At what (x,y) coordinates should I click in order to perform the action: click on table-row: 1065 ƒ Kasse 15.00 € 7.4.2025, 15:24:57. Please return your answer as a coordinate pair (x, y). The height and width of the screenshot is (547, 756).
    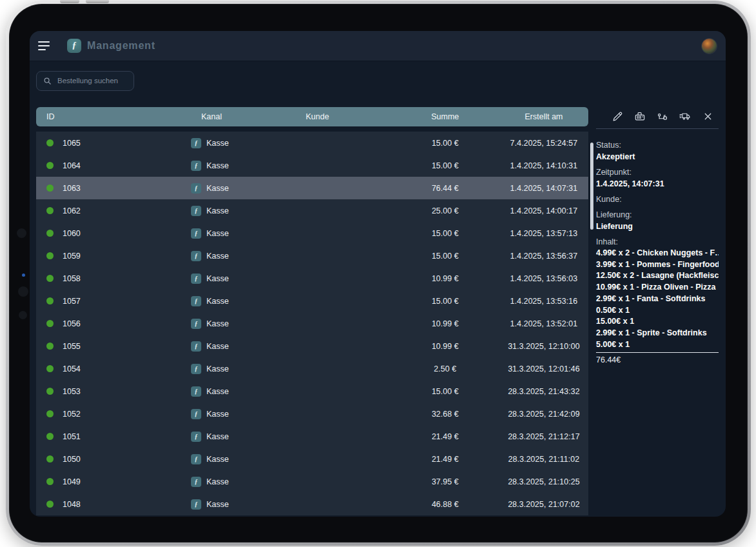
    Looking at the image, I should click on (312, 143).